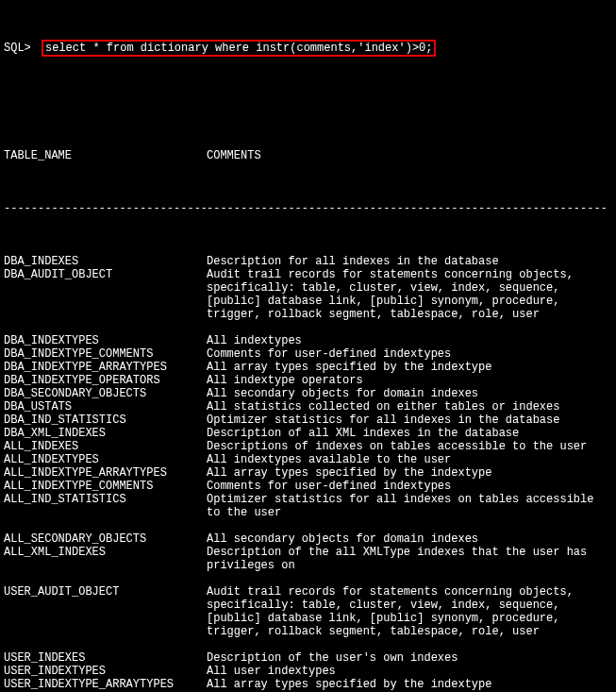 This screenshot has width=616, height=692. I want to click on table-row: DBA_AUDIT_OBJECTAudit trail records for …, so click(308, 295).